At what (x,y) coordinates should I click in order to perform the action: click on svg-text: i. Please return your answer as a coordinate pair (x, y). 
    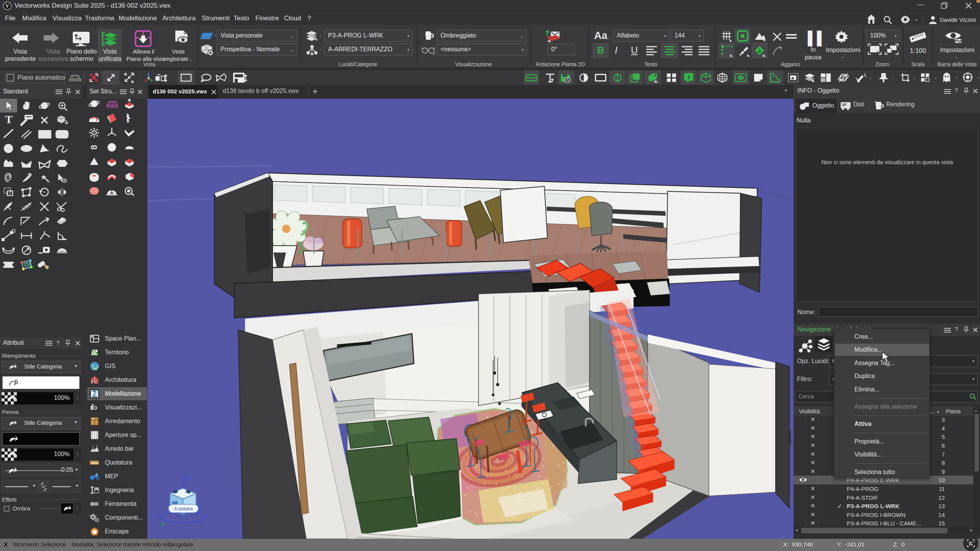
    Looking at the image, I should click on (689, 77).